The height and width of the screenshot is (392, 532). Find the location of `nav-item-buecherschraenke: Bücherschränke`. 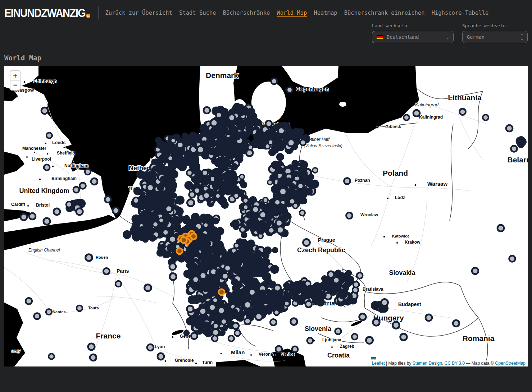

nav-item-buecherschraenke: Bücherschränke is located at coordinates (247, 13).